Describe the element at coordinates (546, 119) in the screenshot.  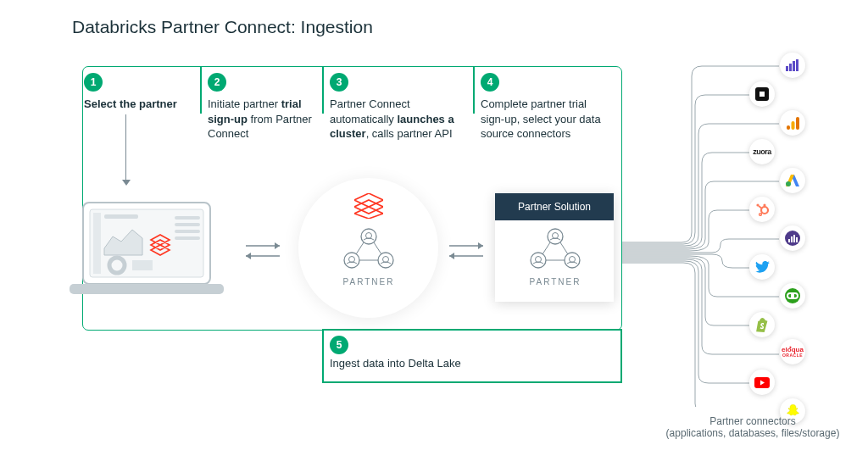
I see `step-4-text: Complete partner trial sign-up, select y…` at that location.